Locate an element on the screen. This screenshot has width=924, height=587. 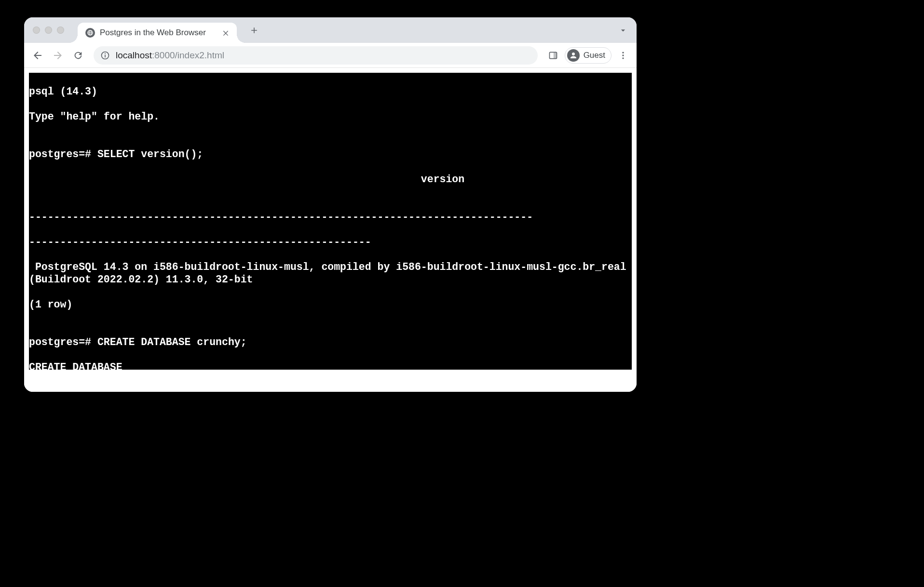
tab-title: Postgres in the Web Browser is located at coordinates (158, 33).